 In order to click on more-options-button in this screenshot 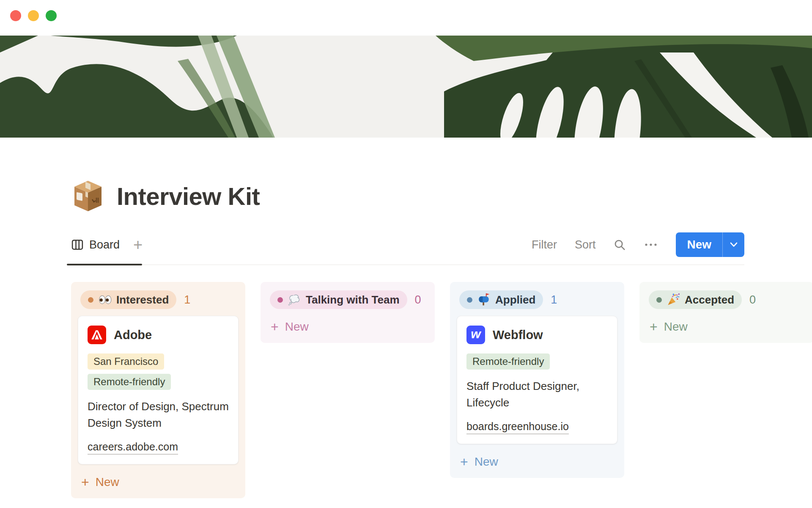, I will do `click(651, 245)`.